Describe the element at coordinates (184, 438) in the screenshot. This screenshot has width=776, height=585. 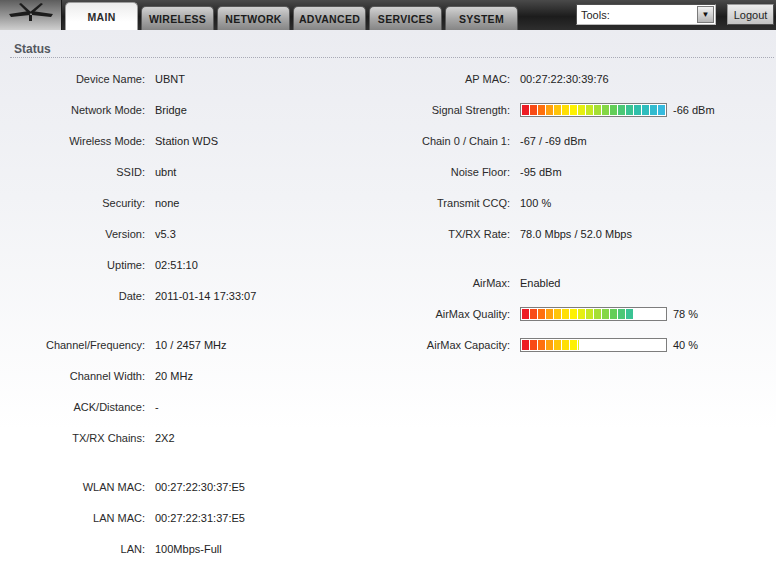
I see `status-row: TX/RX Chains:2X2` at that location.